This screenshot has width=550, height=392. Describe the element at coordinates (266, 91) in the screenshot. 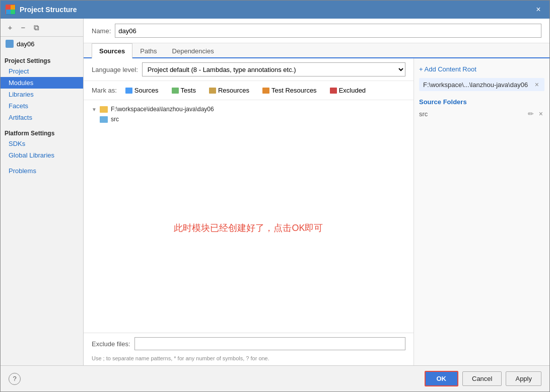

I see `test-resources-icon` at that location.